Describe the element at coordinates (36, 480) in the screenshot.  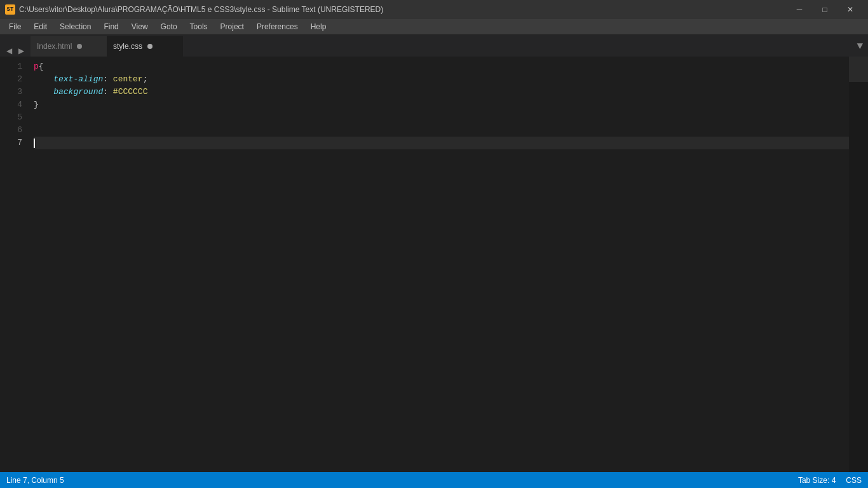
I see `cursor-position: Line 7, Column 5` at that location.